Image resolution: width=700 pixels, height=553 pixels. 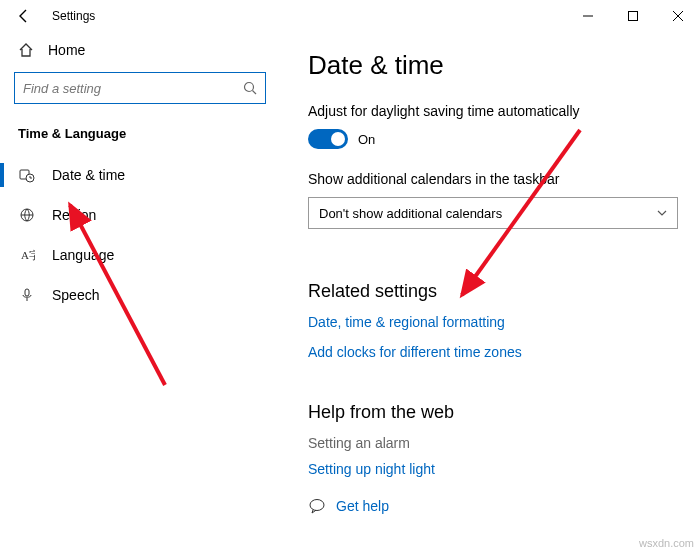 I want to click on daylight-label: Adjust for daylight saving time automati…, so click(x=499, y=111).